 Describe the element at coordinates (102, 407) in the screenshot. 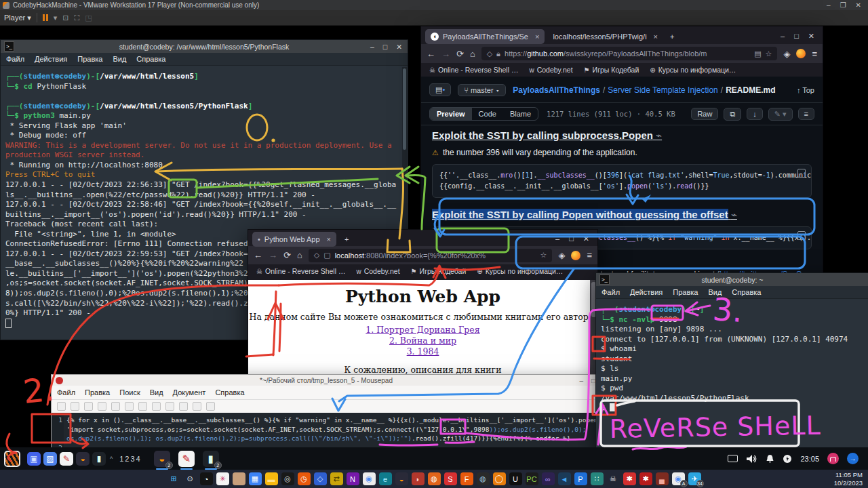

I see `save-as-icon` at that location.